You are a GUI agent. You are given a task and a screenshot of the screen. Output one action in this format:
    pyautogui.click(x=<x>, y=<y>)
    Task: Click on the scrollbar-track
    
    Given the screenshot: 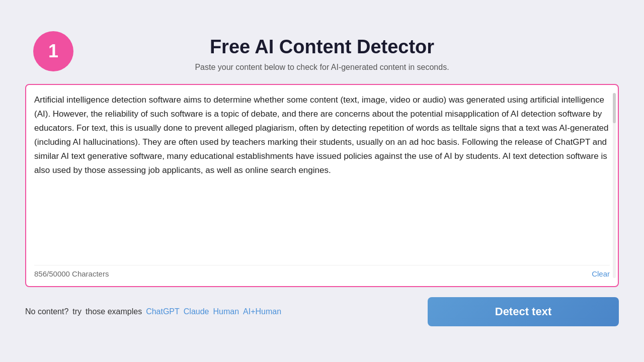 What is the action you would take?
    pyautogui.click(x=614, y=186)
    